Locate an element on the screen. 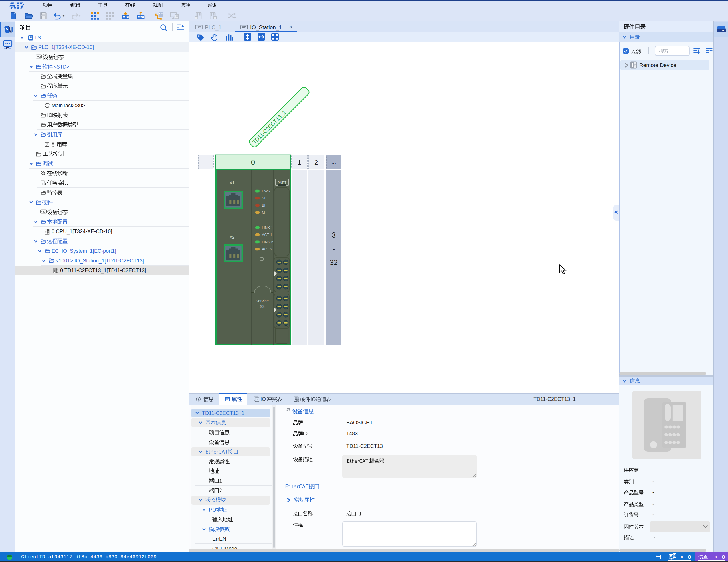 This screenshot has height=562, width=728. svg-text: MT is located at coordinates (265, 213).